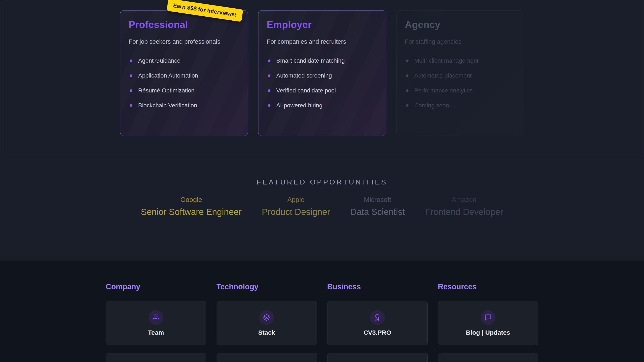 This screenshot has width=644, height=362. Describe the element at coordinates (184, 42) in the screenshot. I see `plan-subtitle: For job seekers and professionals` at that location.